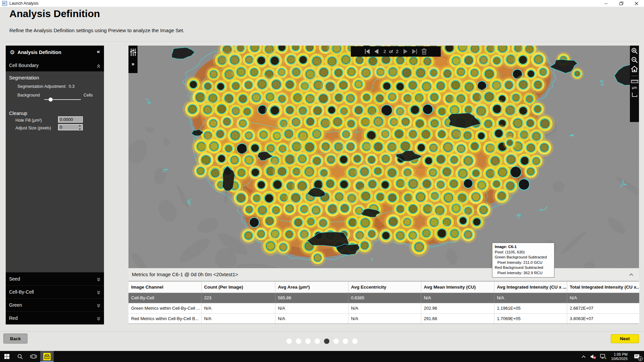 Image resolution: width=644 pixels, height=362 pixels. Describe the element at coordinates (24, 78) in the screenshot. I see `segmentation-heading: Segmentation` at that location.